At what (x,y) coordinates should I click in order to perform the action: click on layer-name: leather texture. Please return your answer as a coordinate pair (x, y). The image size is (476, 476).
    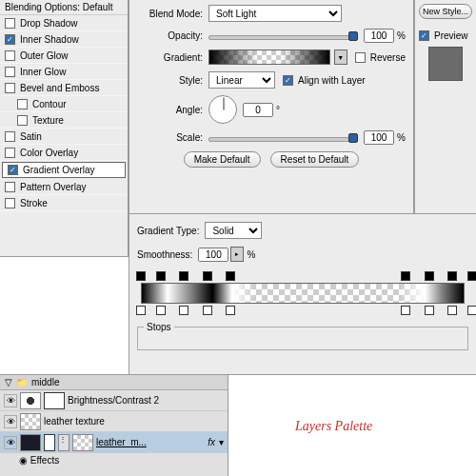
    Looking at the image, I should click on (133, 421).